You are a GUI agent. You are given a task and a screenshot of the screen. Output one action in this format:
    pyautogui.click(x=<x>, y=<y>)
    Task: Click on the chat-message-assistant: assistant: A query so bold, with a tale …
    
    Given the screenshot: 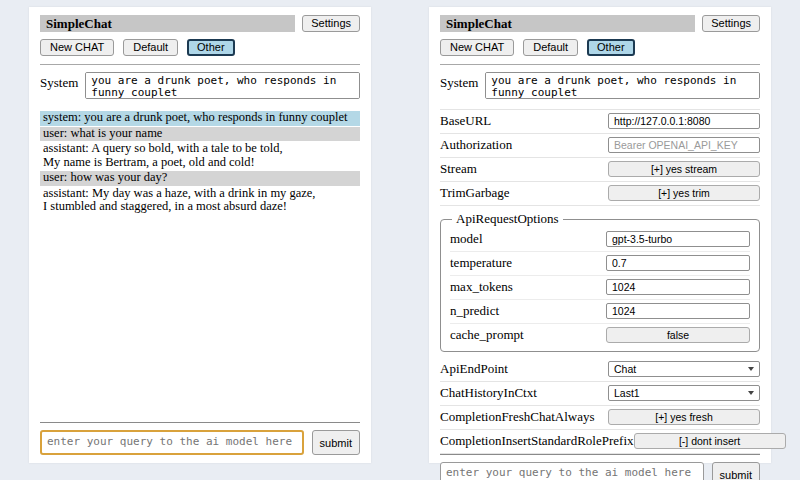 What is the action you would take?
    pyautogui.click(x=200, y=156)
    